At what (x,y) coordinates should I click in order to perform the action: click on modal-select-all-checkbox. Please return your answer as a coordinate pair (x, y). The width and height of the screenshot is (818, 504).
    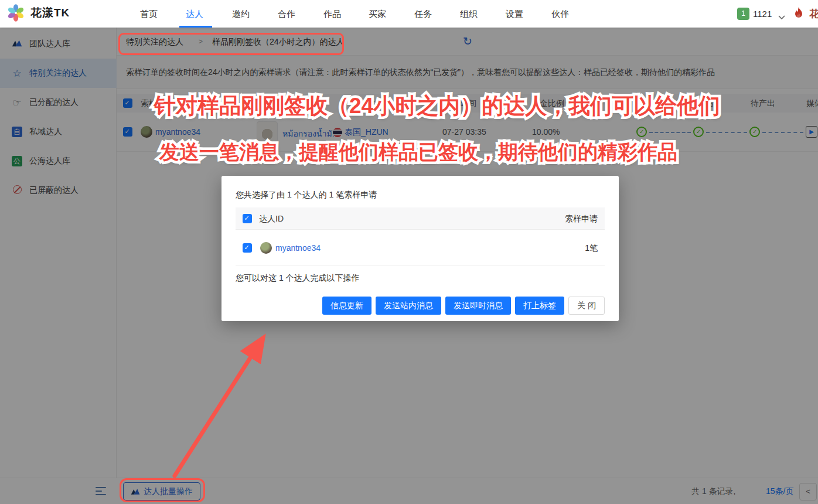
    Looking at the image, I should click on (247, 219).